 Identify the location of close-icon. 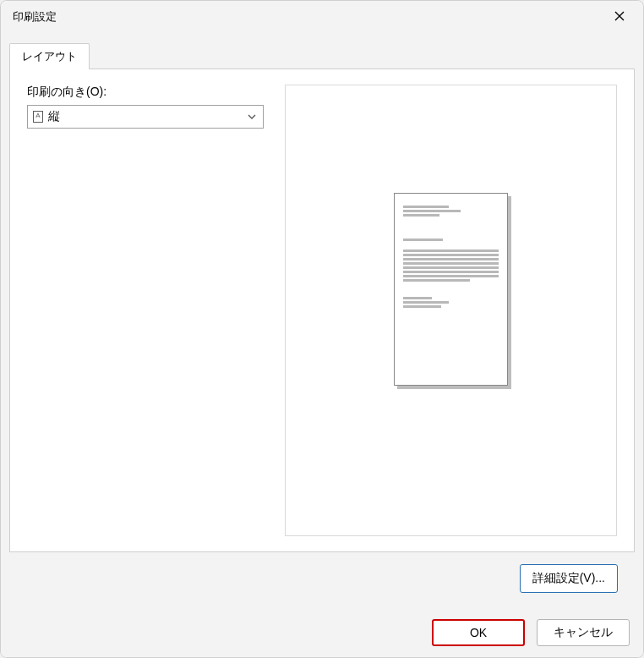
(619, 17).